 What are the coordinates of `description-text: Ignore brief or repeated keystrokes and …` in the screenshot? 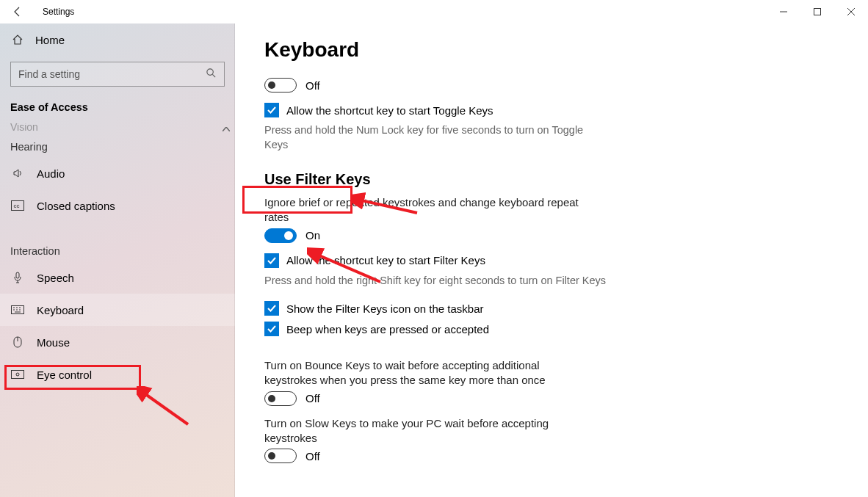 It's located at (426, 210).